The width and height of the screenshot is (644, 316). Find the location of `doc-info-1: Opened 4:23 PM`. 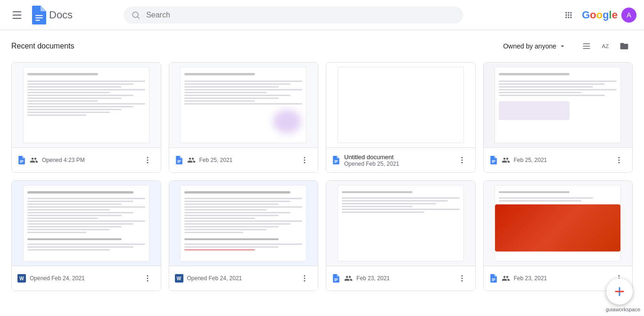

doc-info-1: Opened 4:23 PM is located at coordinates (89, 160).